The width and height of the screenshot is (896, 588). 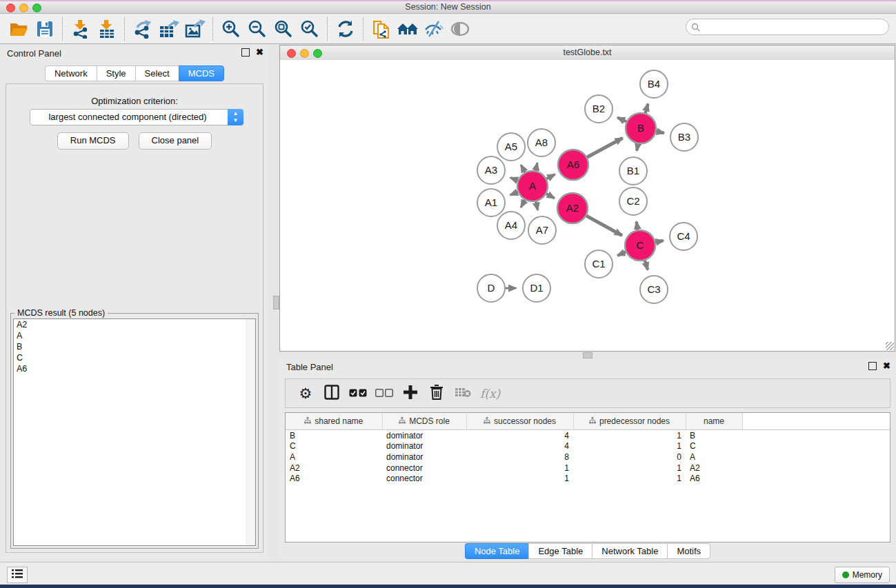 I want to click on close-panel-button: Close panel, so click(x=175, y=141).